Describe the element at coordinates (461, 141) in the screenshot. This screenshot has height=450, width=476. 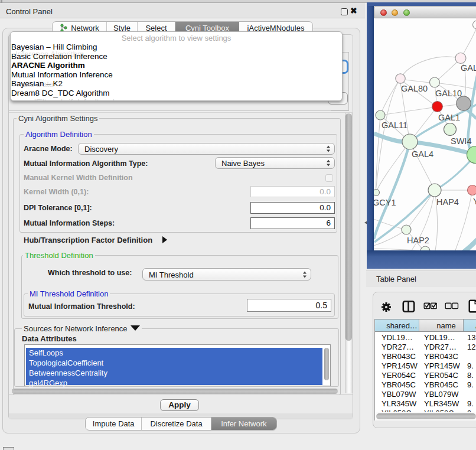
I see `svg-text: SWI4` at that location.